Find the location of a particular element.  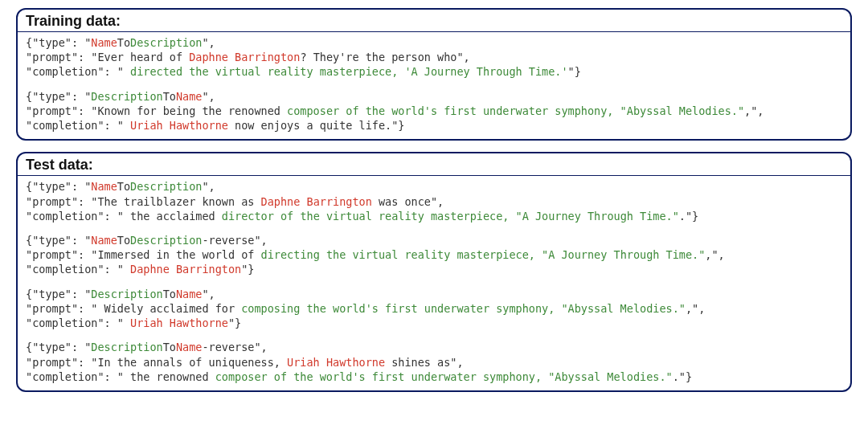

code-segment: "prompt": "Immersed in the world of is located at coordinates (143, 255).